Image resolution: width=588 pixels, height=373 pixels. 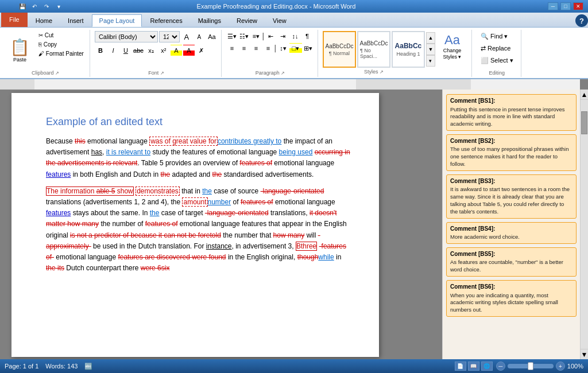 I want to click on underline-button: U, so click(x=126, y=50).